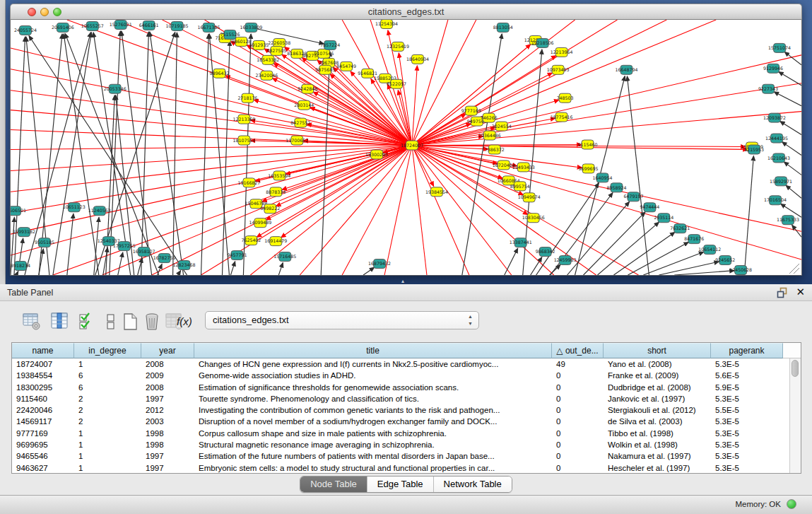  What do you see at coordinates (406, 375) in the screenshot?
I see `table-row: 1938455462009Genome-wide association stu…` at bounding box center [406, 375].